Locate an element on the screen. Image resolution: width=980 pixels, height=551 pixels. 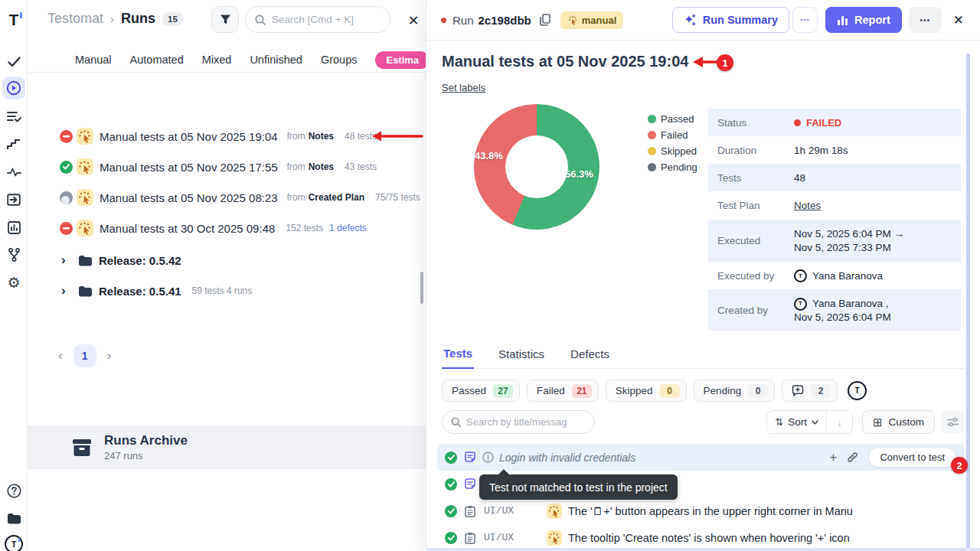
donut-label-failed: 43.8% is located at coordinates (488, 156).